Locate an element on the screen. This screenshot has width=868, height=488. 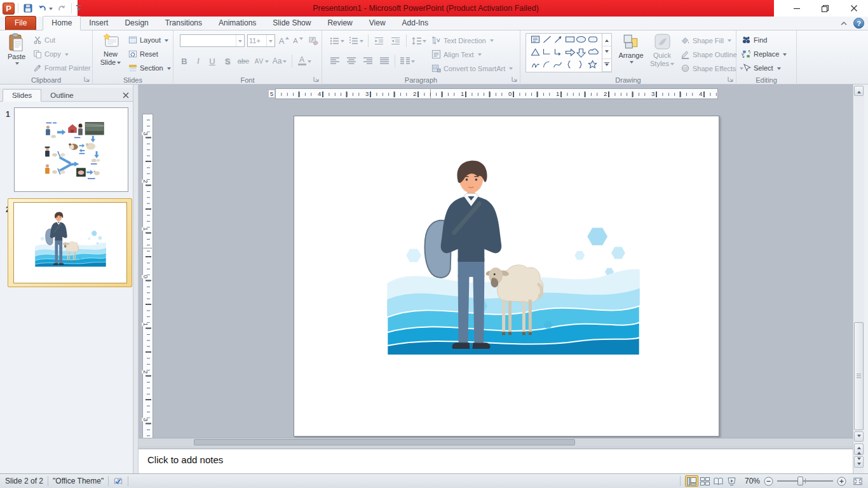
replace-icon is located at coordinates (746, 54).